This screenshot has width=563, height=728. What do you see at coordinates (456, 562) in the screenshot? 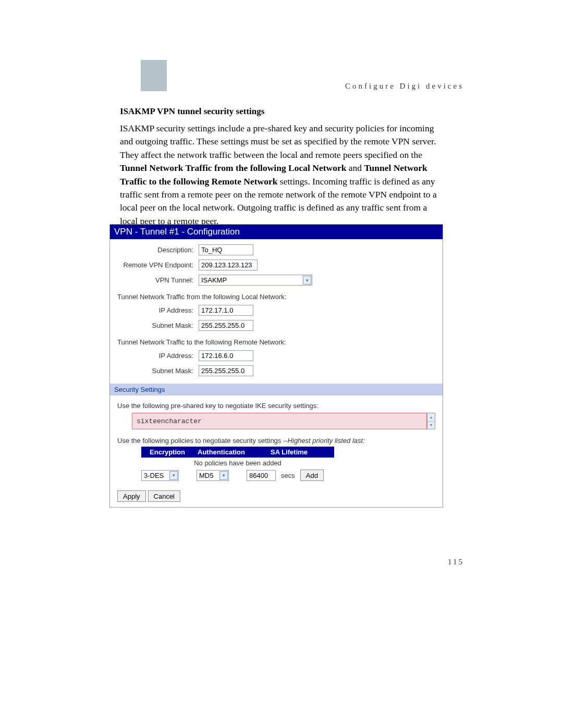
I see `page-number: 115` at bounding box center [456, 562].